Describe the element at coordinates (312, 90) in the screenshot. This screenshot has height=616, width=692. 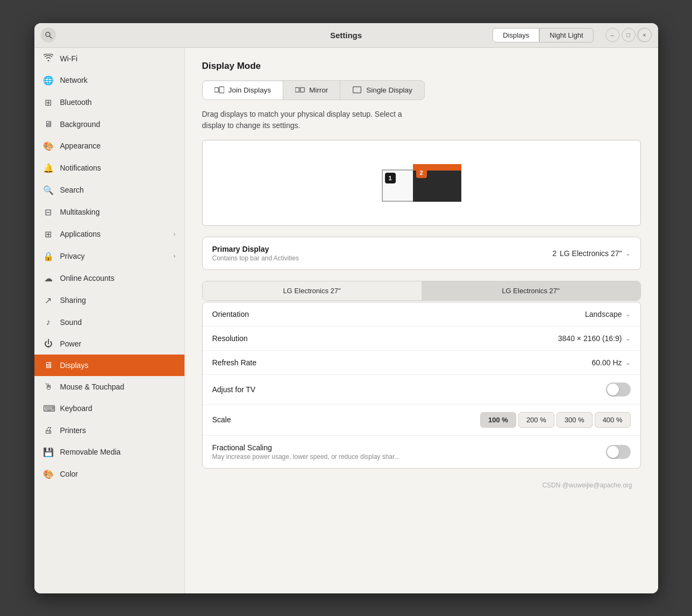
I see `mirror-button: Mirror` at that location.